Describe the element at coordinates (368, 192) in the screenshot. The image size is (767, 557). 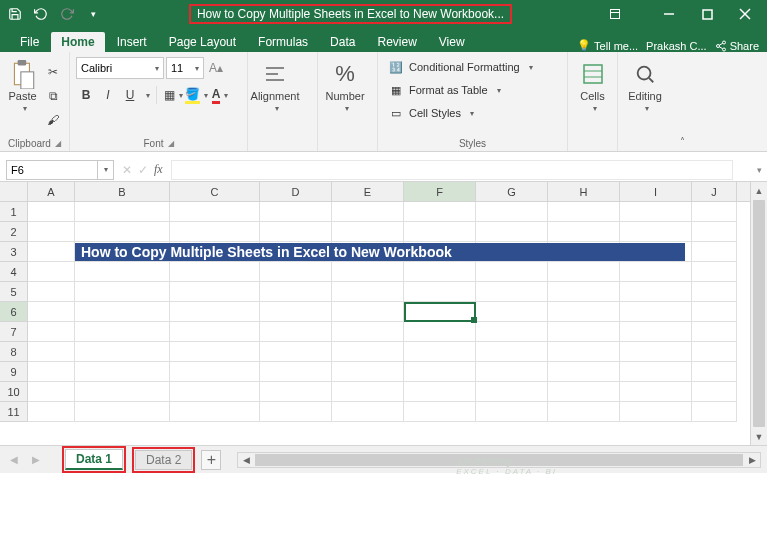
I see `column-header: E` at that location.